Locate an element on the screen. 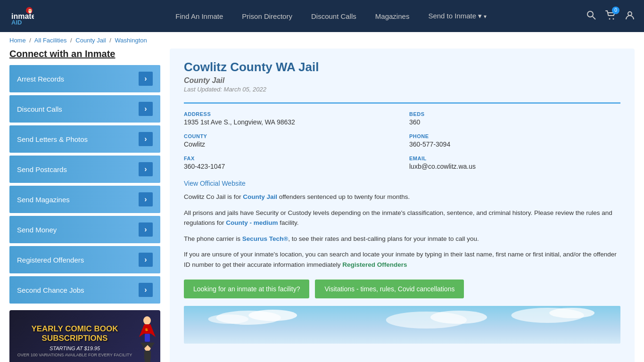 The image size is (644, 362). facility-type: County Jail is located at coordinates (402, 81).